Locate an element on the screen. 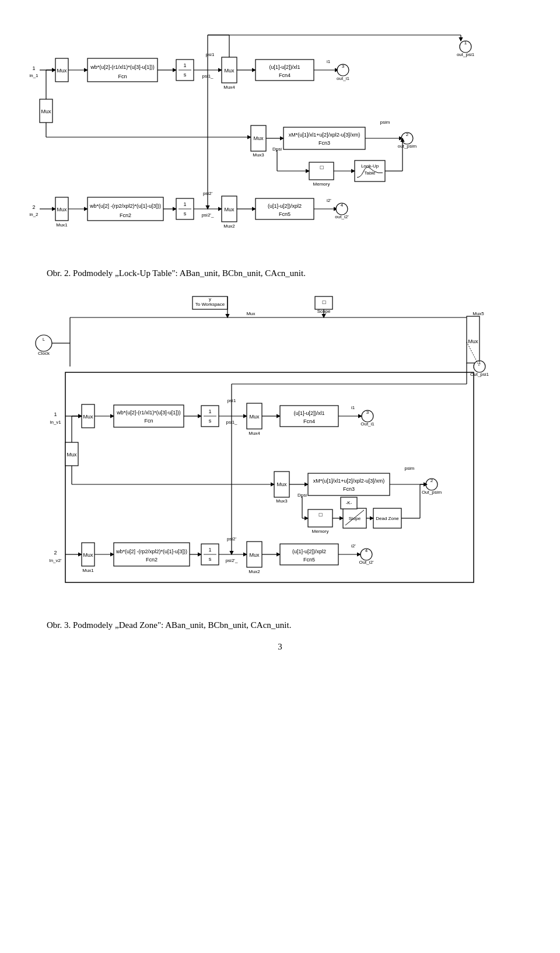 This screenshot has height=953, width=560. caption1: Obr. 2. Podmodely „Lock-Up Table": ABan_… is located at coordinates (280, 273).